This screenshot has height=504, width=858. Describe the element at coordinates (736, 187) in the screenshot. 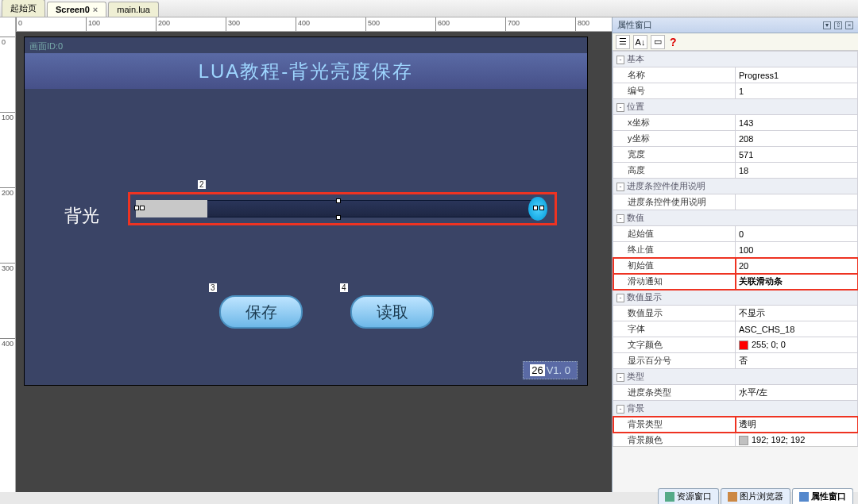

I see `group-instr: -进度条控件使用说明` at that location.